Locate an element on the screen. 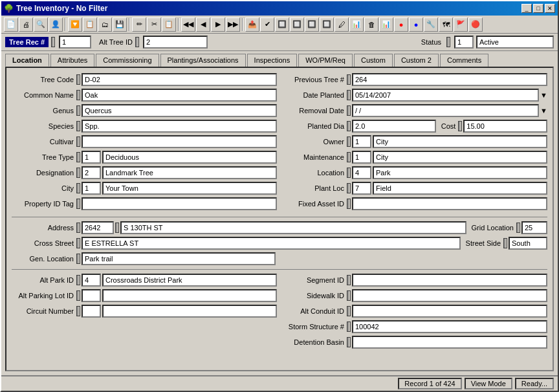 This screenshot has width=559, height=392. address-label: Address is located at coordinates (44, 228).